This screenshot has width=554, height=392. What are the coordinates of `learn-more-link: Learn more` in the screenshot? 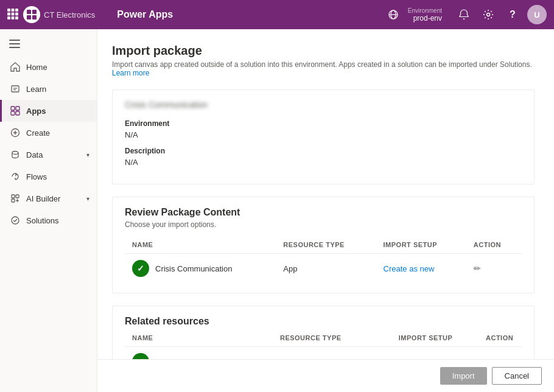 It's located at (130, 73).